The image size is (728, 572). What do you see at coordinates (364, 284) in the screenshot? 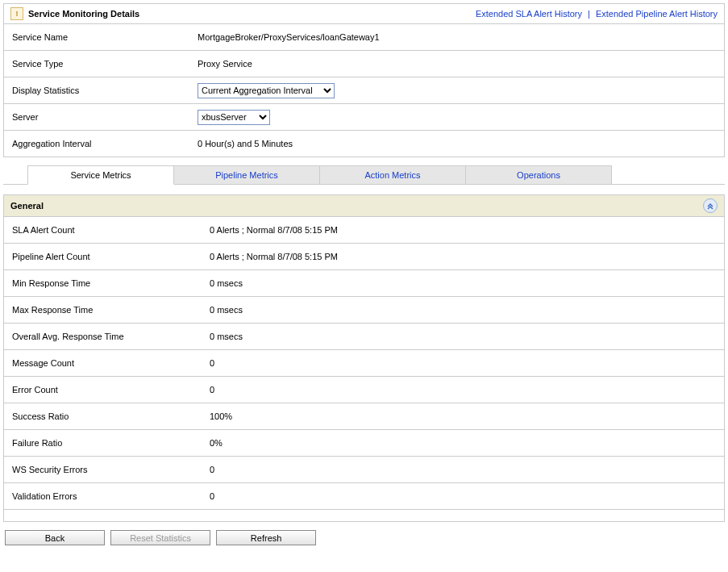
I see `table-row: Min Response Time0 msecs` at bounding box center [364, 284].